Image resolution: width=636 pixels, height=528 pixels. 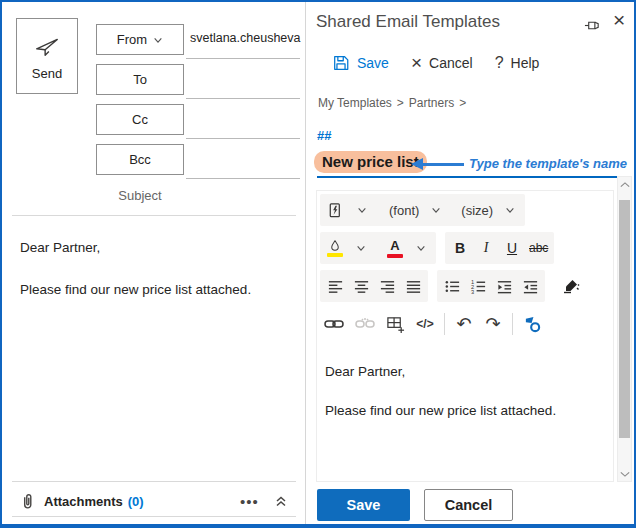 What do you see at coordinates (592, 26) in the screenshot?
I see `pin-icon` at bounding box center [592, 26].